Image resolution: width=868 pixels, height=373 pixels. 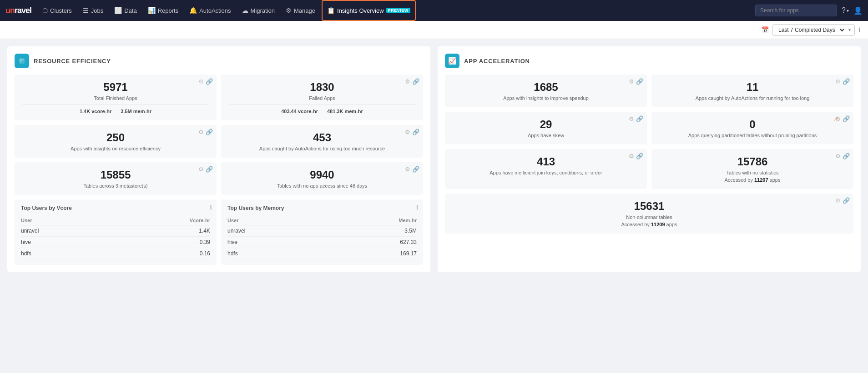 What do you see at coordinates (546, 98) in the screenshot?
I see `apps-speedup-label: Apps with insights to improve speedup` at bounding box center [546, 98].